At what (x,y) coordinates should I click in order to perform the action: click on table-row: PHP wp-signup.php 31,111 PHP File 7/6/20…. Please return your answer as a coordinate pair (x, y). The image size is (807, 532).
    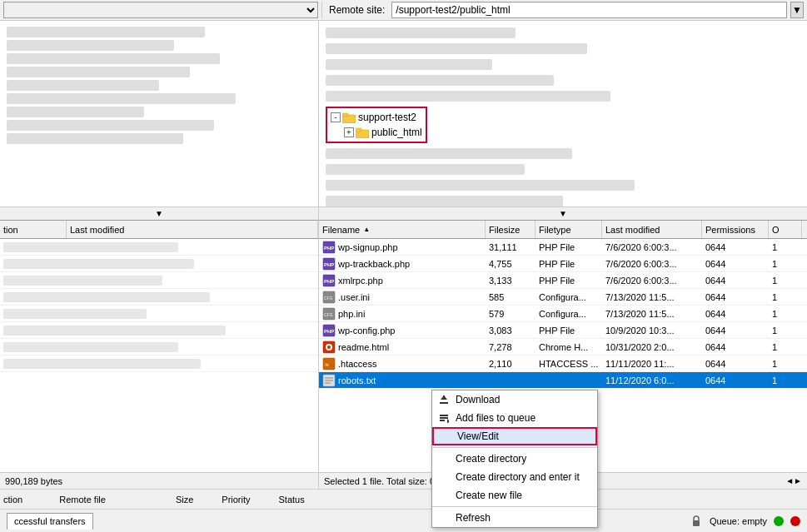
    Looking at the image, I should click on (563, 247).